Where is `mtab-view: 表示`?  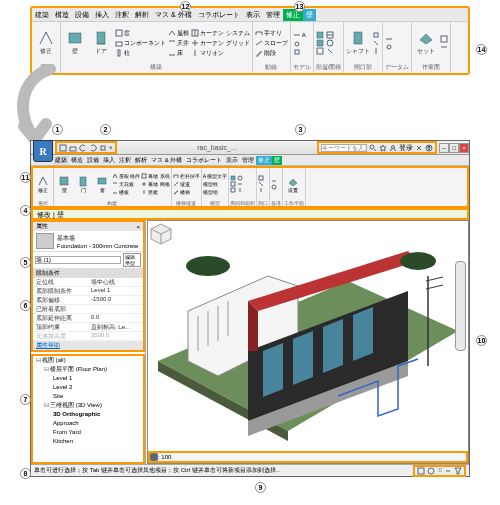
mtab-view: 表示 is located at coordinates (232, 160).